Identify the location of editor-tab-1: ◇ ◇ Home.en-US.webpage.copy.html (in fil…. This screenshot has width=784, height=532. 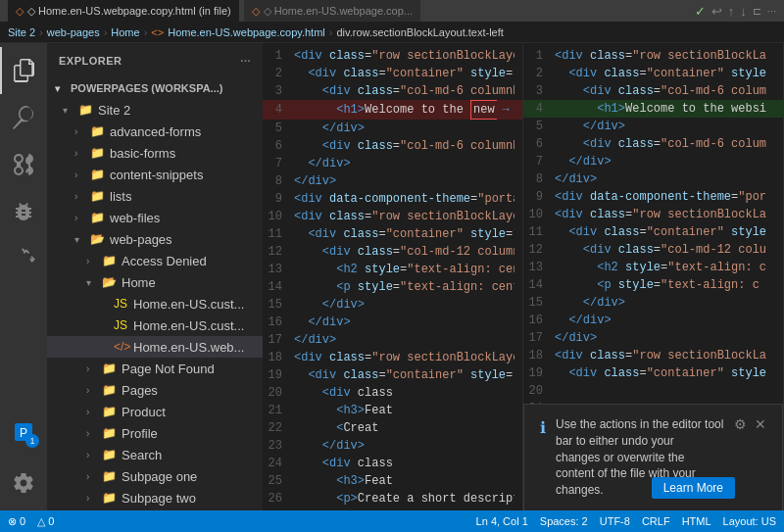
(123, 11).